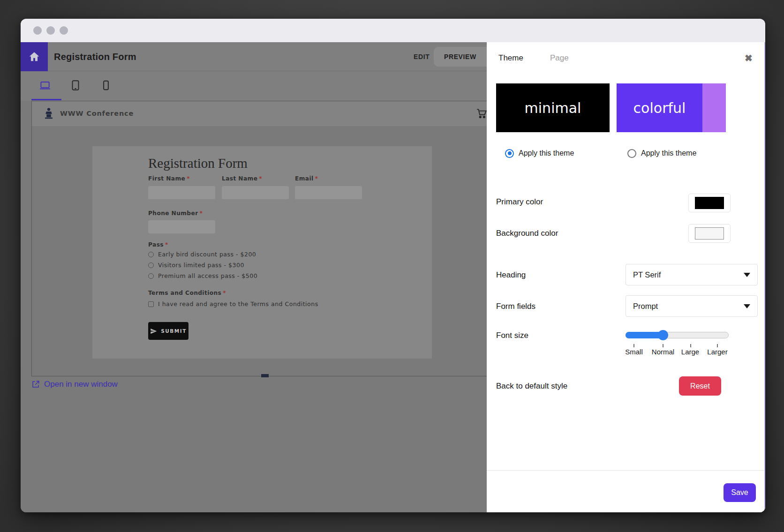 The width and height of the screenshot is (784, 532). I want to click on font-size-slider-thumb, so click(663, 335).